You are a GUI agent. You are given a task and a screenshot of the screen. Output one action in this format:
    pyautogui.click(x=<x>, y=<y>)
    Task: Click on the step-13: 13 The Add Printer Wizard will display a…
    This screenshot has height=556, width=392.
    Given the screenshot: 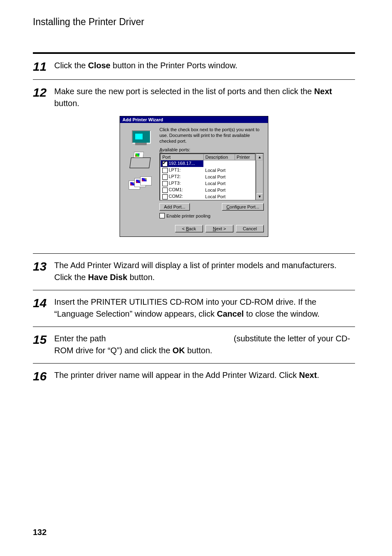 What is the action you would take?
    pyautogui.click(x=194, y=271)
    